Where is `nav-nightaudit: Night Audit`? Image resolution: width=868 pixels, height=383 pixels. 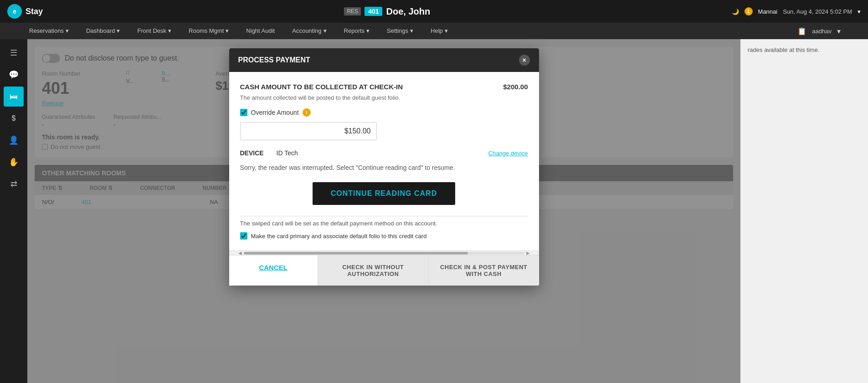
nav-nightaudit: Night Audit is located at coordinates (261, 31).